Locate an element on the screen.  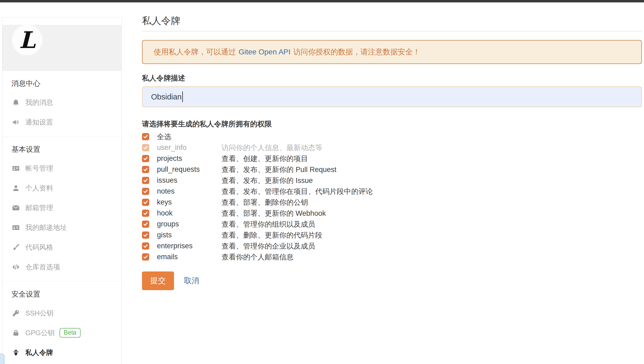
code-icon is located at coordinates (16, 267).